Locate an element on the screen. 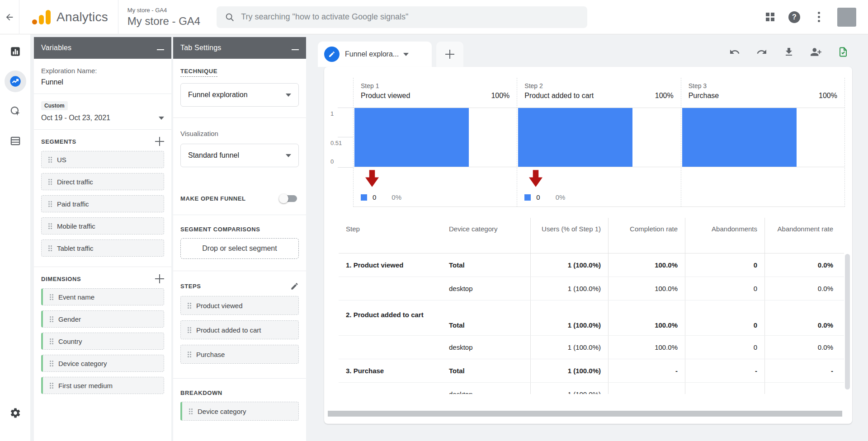  col-header-device-category: Device category is located at coordinates (486, 235).